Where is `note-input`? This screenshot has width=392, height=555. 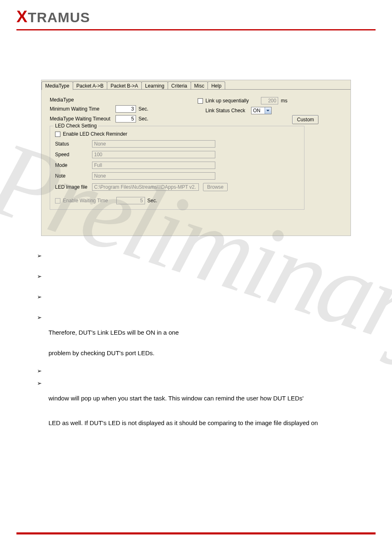
note-input is located at coordinates (154, 176).